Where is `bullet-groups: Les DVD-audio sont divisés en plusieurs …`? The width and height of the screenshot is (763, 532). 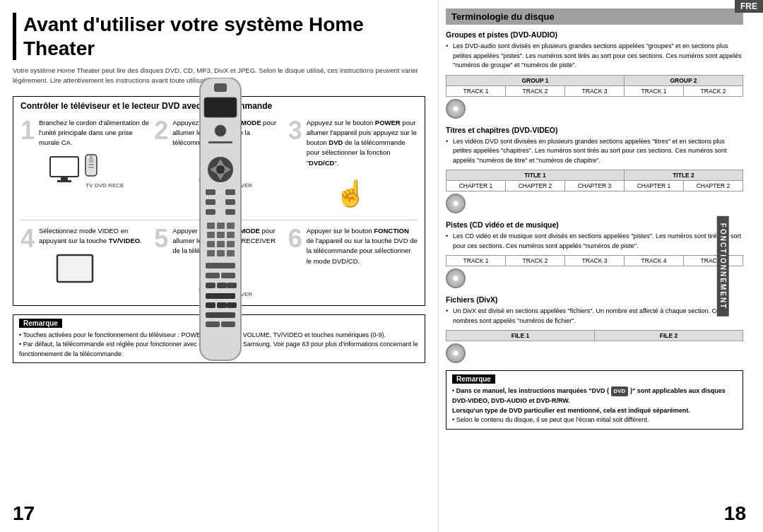 bullet-groups: Les DVD-audio sont divisés en plusieurs … is located at coordinates (595, 57).